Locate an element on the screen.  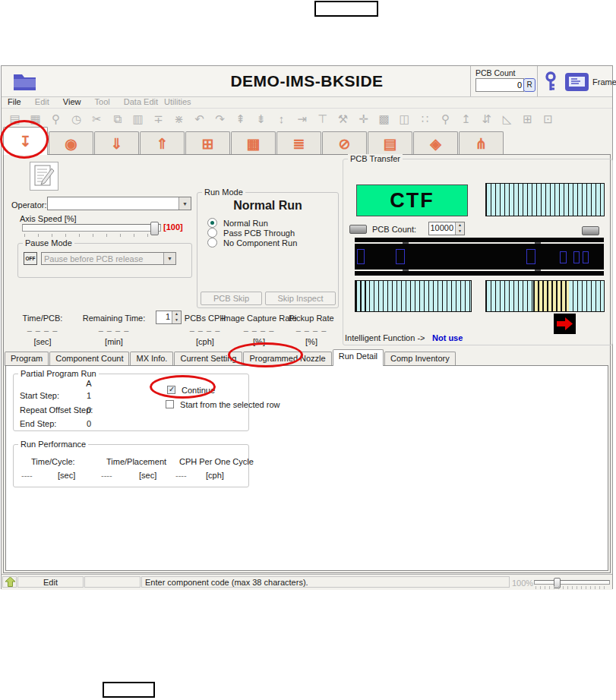
run-performance-group: Run Performance Time/Cycle: Time/Placeme… is located at coordinates (131, 466).